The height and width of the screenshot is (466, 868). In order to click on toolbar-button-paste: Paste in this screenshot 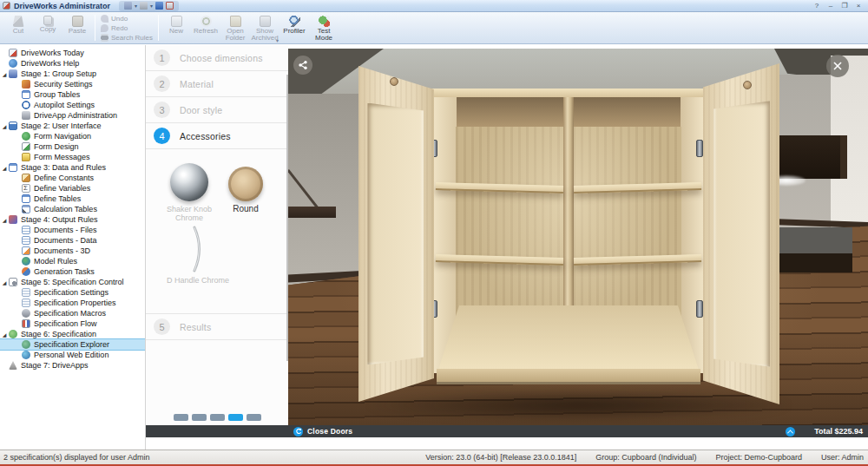, I will do `click(77, 24)`.